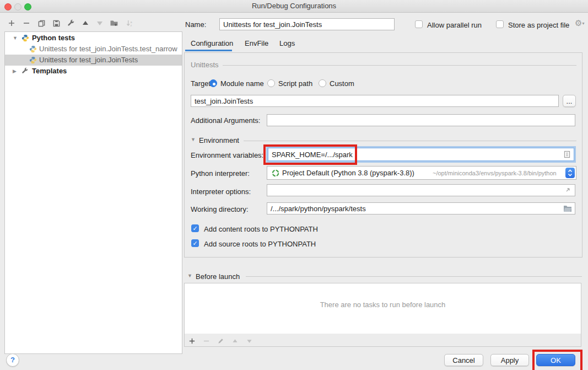 The width and height of the screenshot is (588, 370). I want to click on environment-variables-label: Environment variables:, so click(227, 155).